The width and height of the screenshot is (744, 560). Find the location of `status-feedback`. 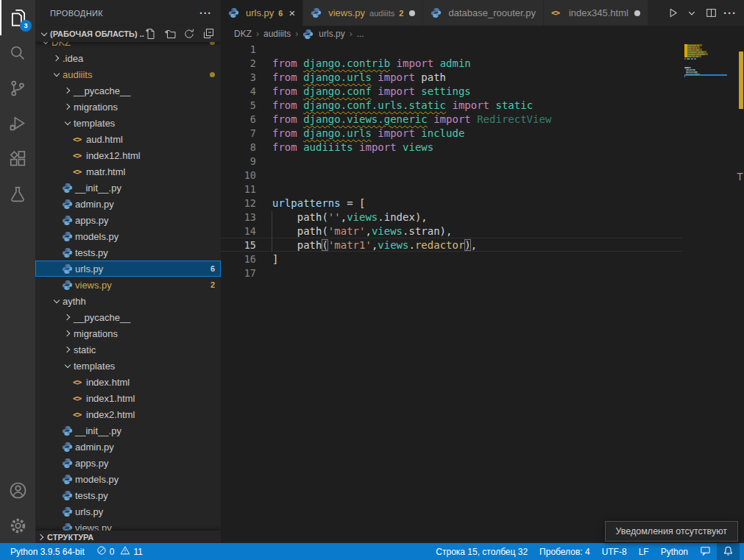

status-feedback is located at coordinates (705, 552).